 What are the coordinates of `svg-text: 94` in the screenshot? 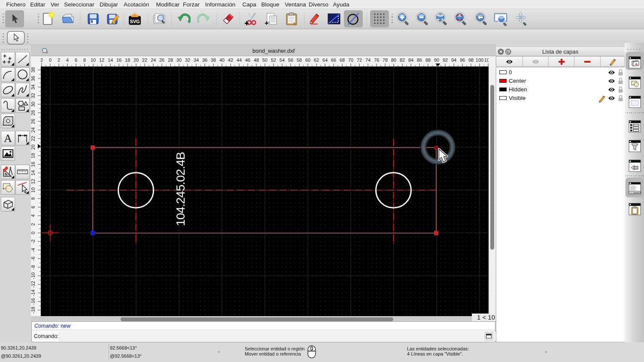 It's located at (454, 60).